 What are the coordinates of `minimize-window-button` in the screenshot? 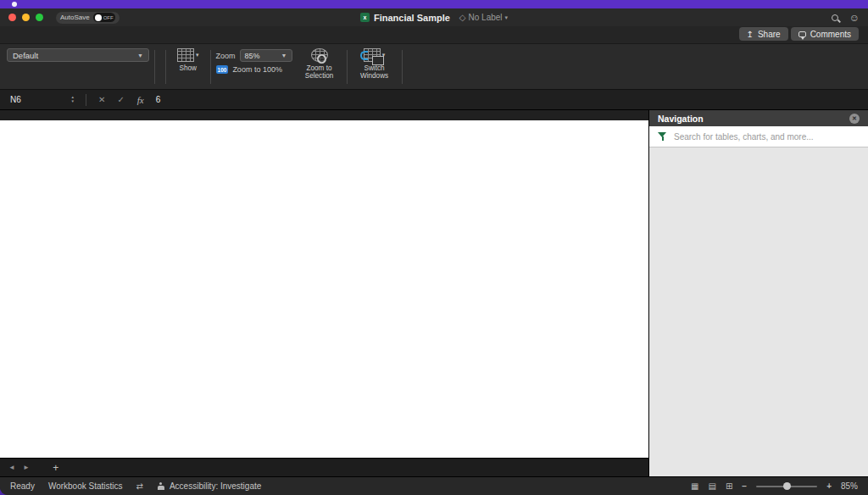 It's located at (25, 17).